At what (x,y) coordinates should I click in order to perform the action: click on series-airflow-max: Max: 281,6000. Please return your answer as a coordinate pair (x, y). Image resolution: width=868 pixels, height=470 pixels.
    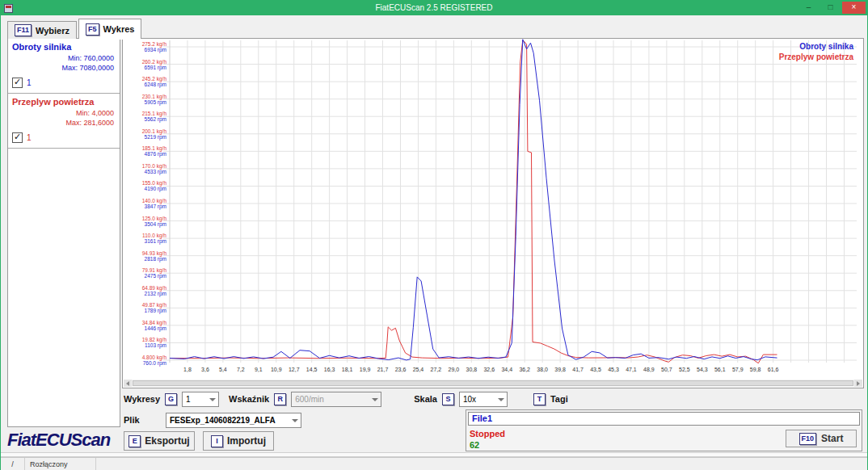
    Looking at the image, I should click on (63, 123).